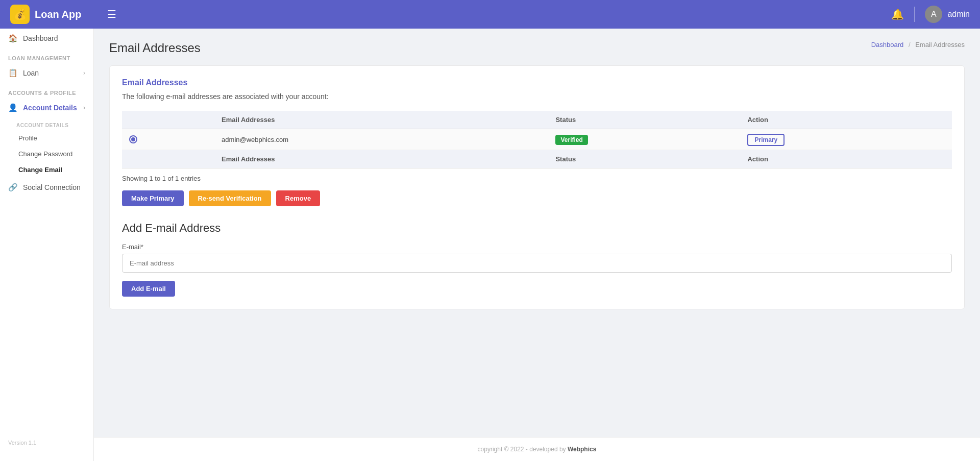  Describe the element at coordinates (537, 198) in the screenshot. I see `action-buttons: Make Primary Re-send Verification Remove` at that location.